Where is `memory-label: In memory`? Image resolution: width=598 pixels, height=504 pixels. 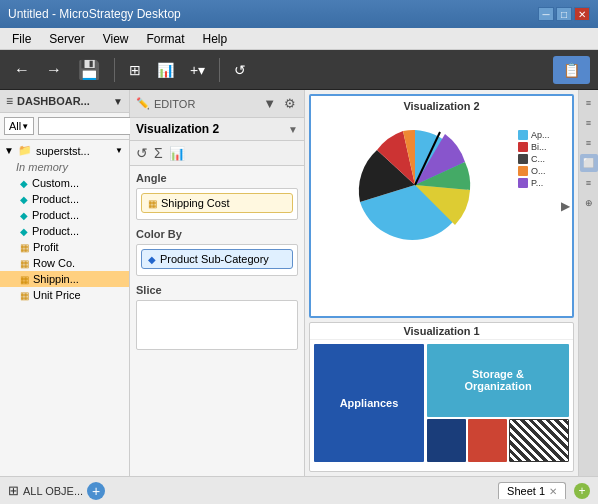 memory-label: In memory is located at coordinates (42, 167).